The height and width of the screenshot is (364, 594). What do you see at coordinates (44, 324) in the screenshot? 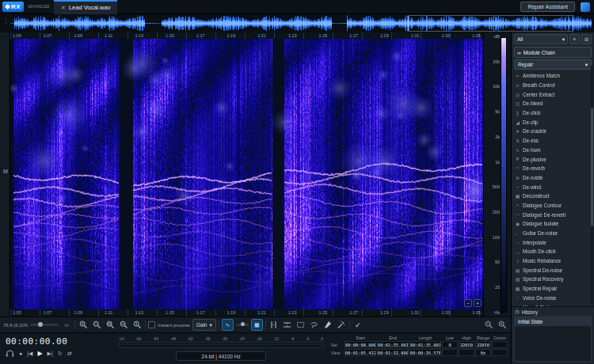
I see `zoom-slider` at bounding box center [44, 324].